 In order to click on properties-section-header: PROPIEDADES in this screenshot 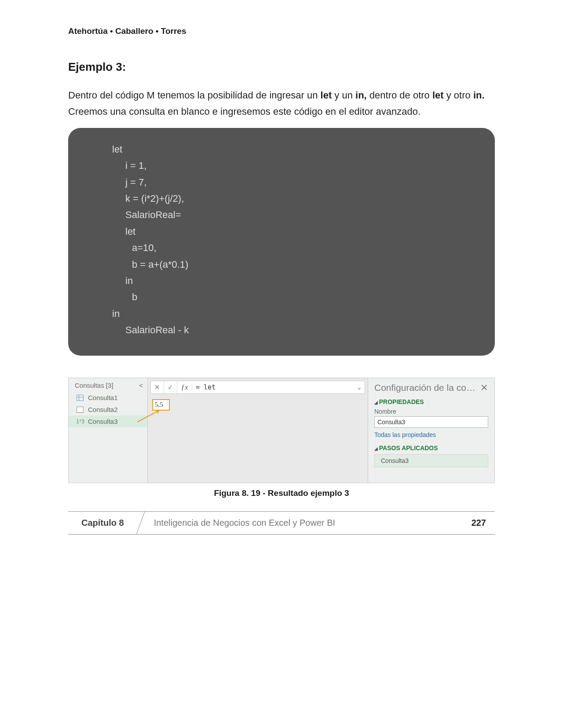, I will do `click(431, 402)`.